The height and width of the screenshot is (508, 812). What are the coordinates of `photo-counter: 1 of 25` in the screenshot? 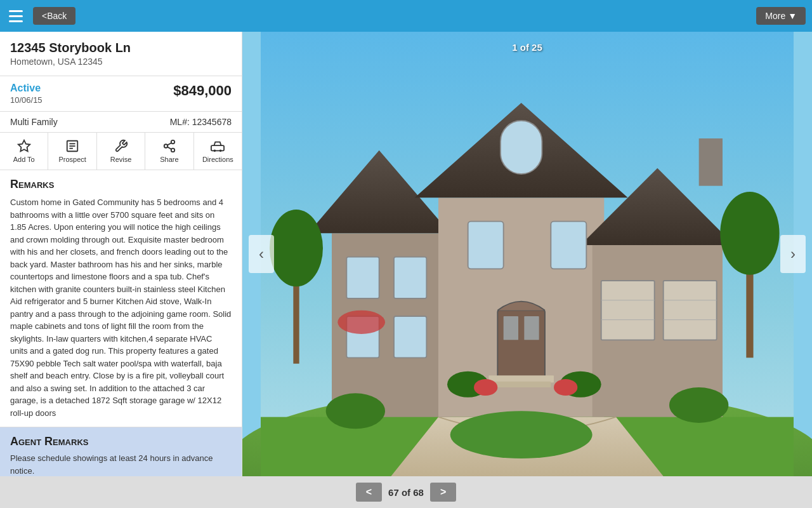 It's located at (527, 47).